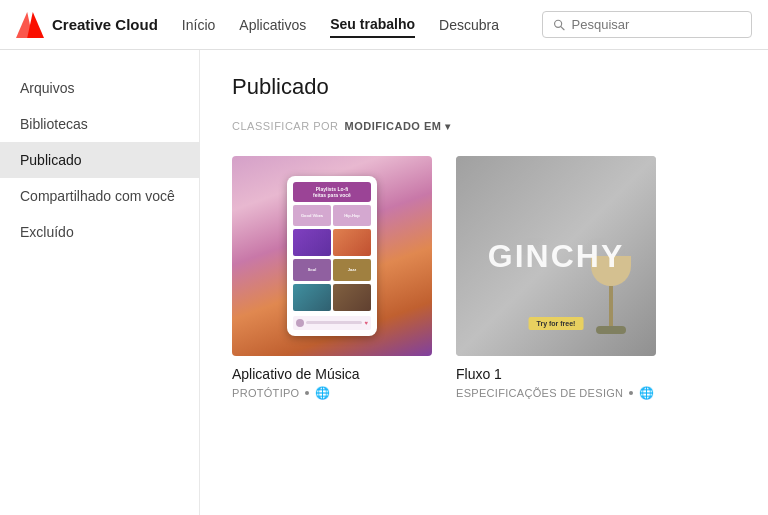  I want to click on meta-dot, so click(307, 393).